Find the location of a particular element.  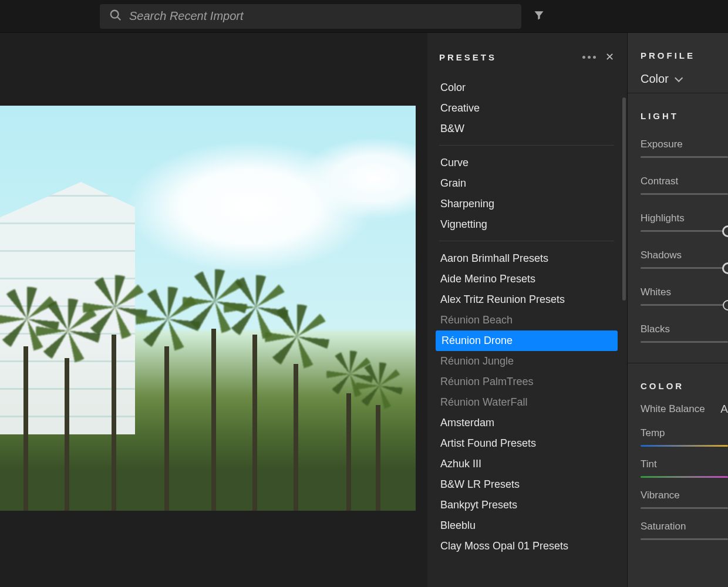

preset-item: Creative is located at coordinates (527, 108).